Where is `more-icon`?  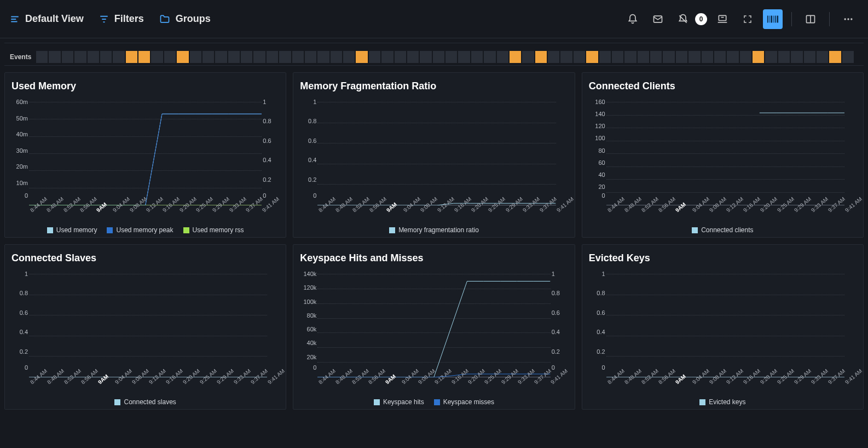 more-icon is located at coordinates (848, 19).